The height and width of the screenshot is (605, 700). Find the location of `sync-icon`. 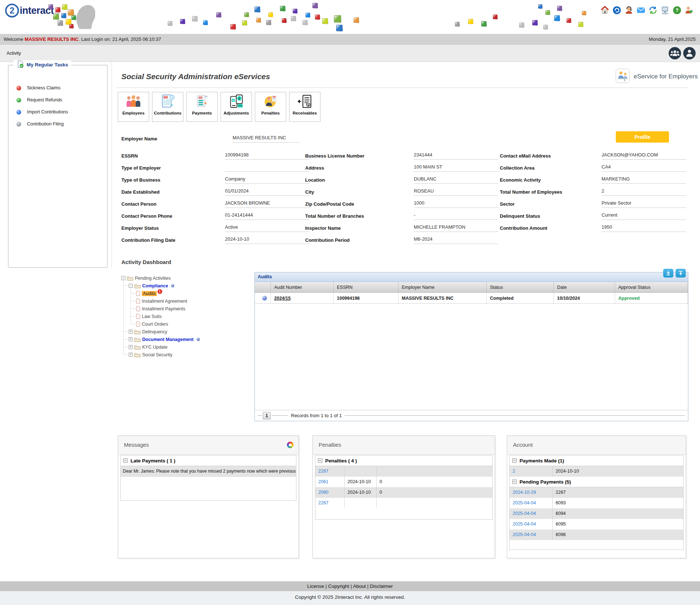

sync-icon is located at coordinates (653, 10).